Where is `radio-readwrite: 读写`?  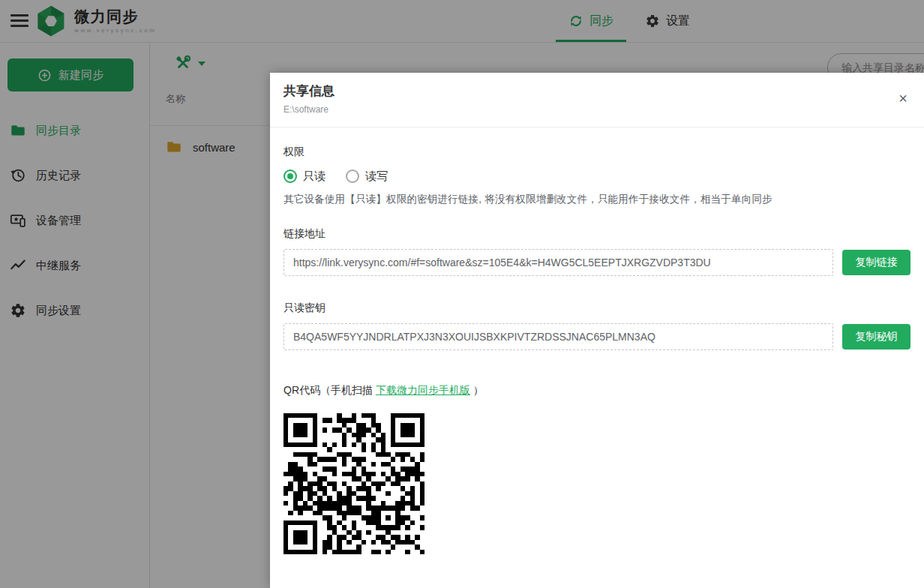 radio-readwrite: 读写 is located at coordinates (367, 177).